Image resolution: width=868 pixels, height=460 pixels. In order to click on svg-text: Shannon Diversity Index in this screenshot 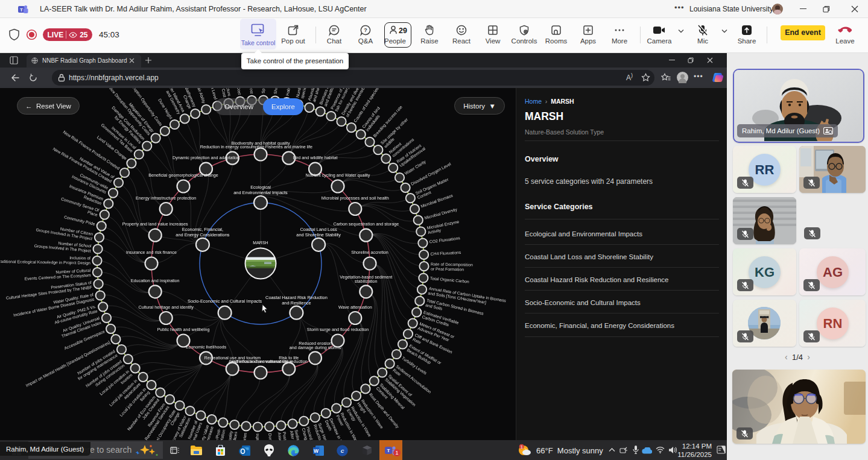, I will do `click(277, 91)`.